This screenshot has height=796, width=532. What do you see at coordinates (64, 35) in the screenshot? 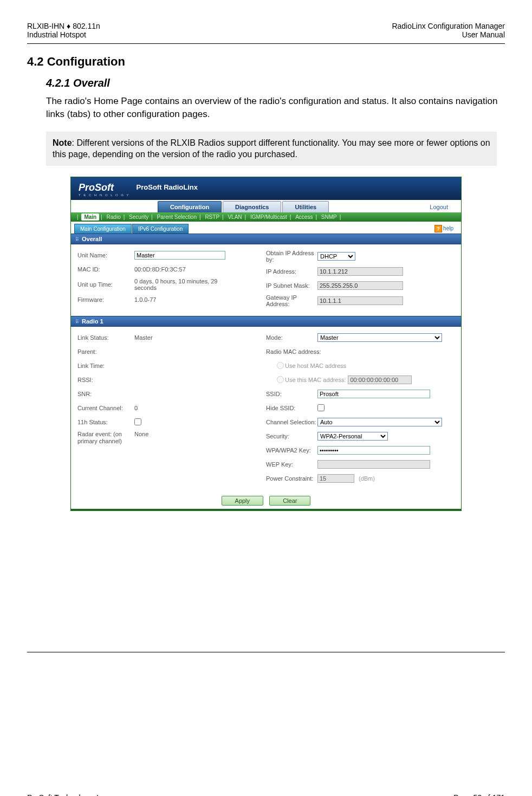
I see `header-left-2: Industrial Hotspot` at bounding box center [64, 35].